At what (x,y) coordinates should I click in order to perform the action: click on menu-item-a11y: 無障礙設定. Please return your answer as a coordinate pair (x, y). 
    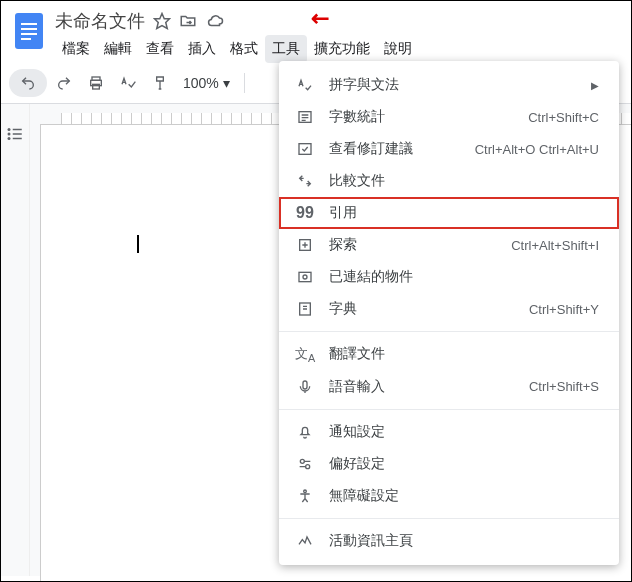
    Looking at the image, I should click on (449, 496).